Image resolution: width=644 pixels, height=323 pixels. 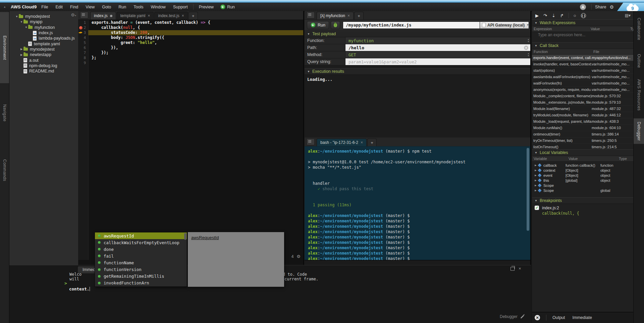 What do you see at coordinates (417, 203) in the screenshot?
I see `terminal: alex:~/environment/mynodejstest (master)…` at bounding box center [417, 203].